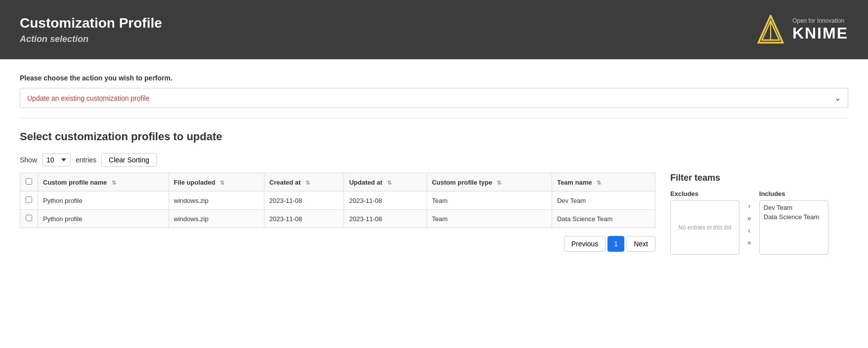 The width and height of the screenshot is (868, 348). I want to click on includes-label: Includes, so click(794, 193).